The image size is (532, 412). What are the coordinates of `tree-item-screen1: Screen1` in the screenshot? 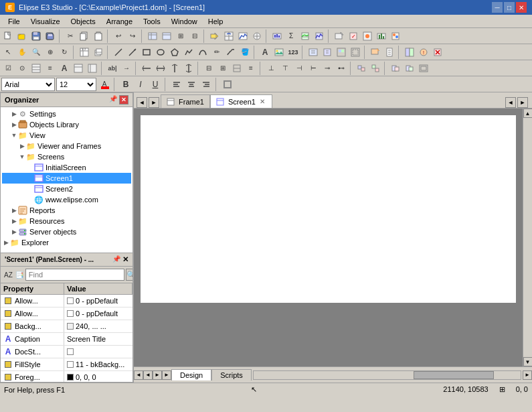 It's located at (67, 178).